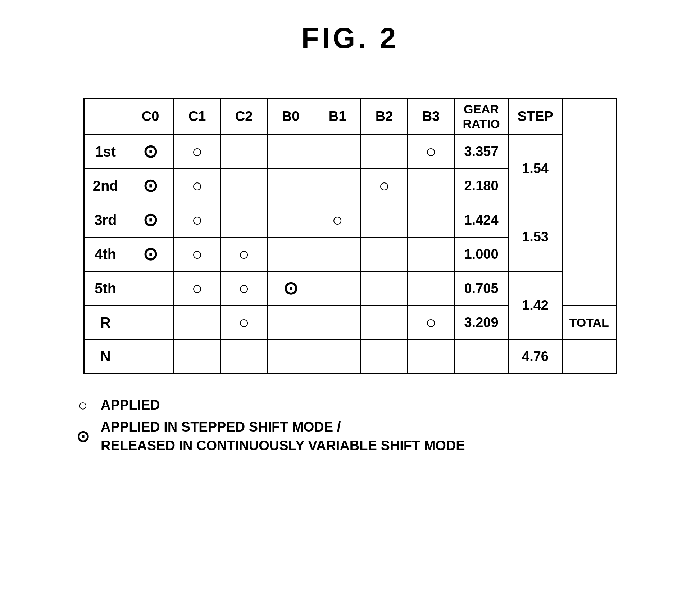  I want to click on header-c0: C0, so click(150, 117).